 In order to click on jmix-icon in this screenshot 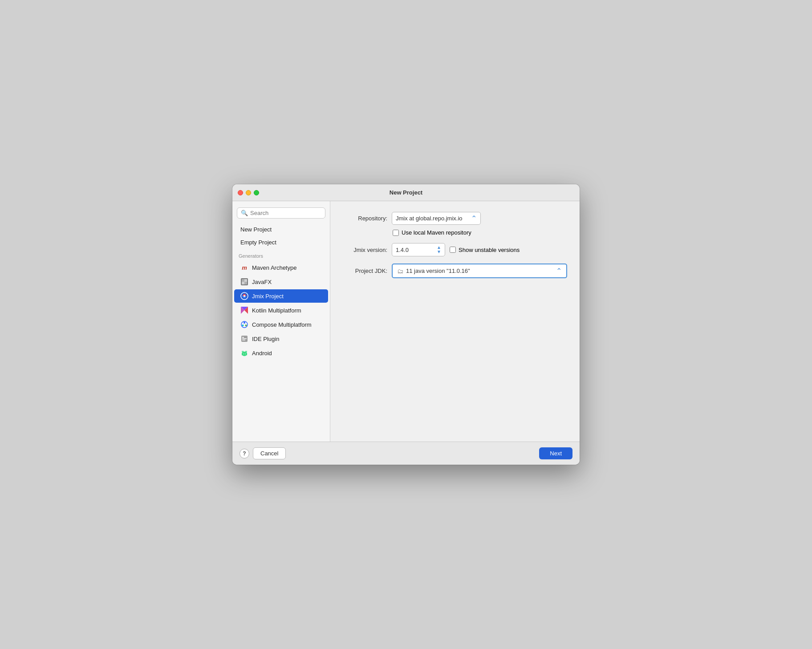, I will do `click(244, 296)`.